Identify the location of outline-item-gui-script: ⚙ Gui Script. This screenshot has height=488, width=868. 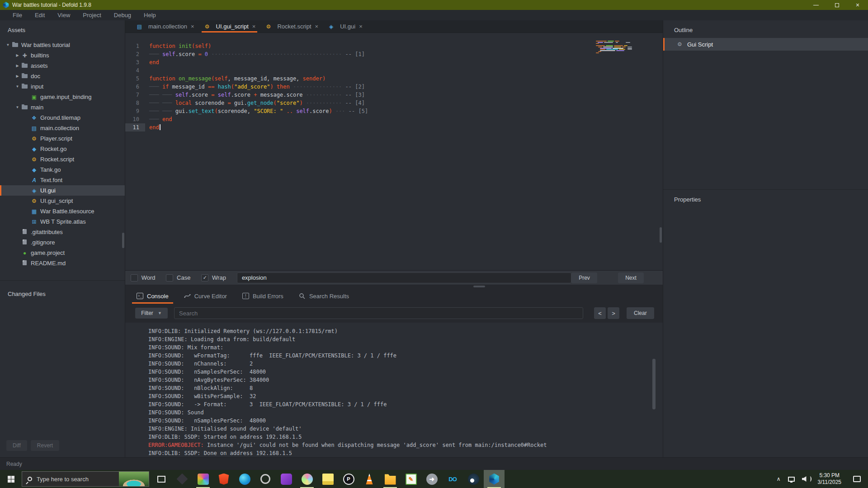
(766, 44).